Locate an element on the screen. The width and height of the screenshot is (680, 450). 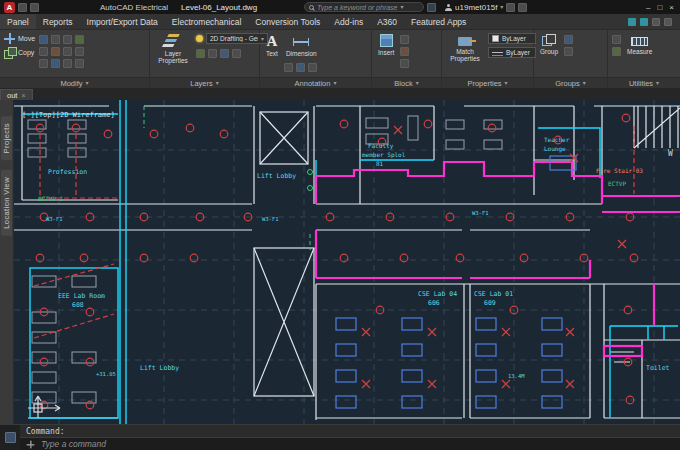
tab-a360: A360 is located at coordinates (387, 22).